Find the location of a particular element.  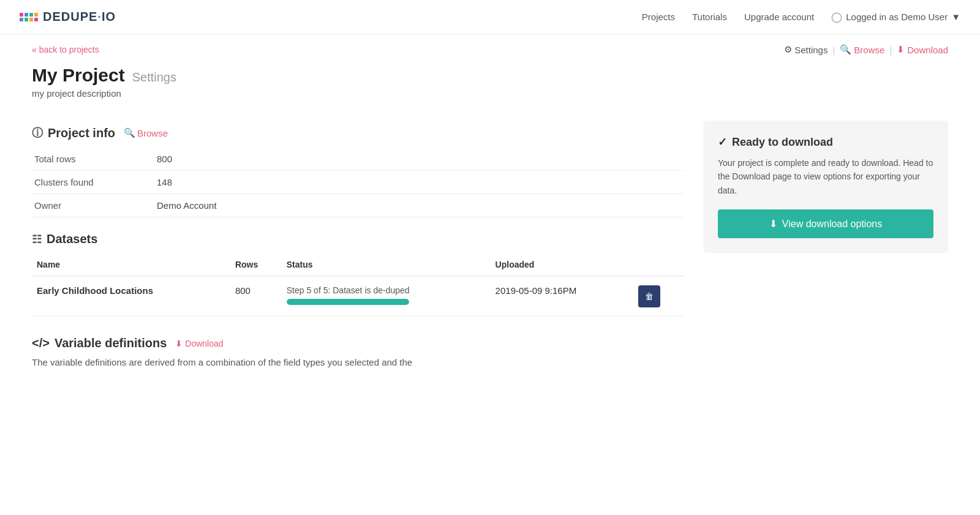

nav-upgrade: Upgrade account is located at coordinates (779, 17).